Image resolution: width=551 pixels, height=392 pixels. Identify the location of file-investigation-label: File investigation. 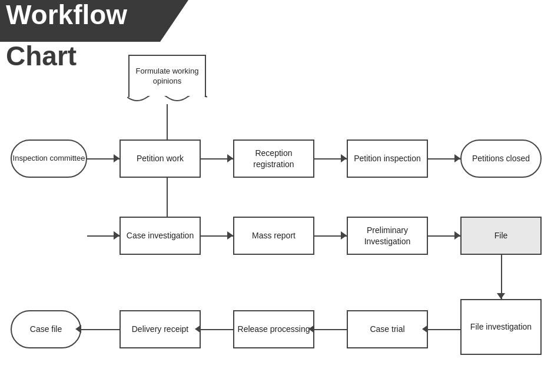
(501, 327).